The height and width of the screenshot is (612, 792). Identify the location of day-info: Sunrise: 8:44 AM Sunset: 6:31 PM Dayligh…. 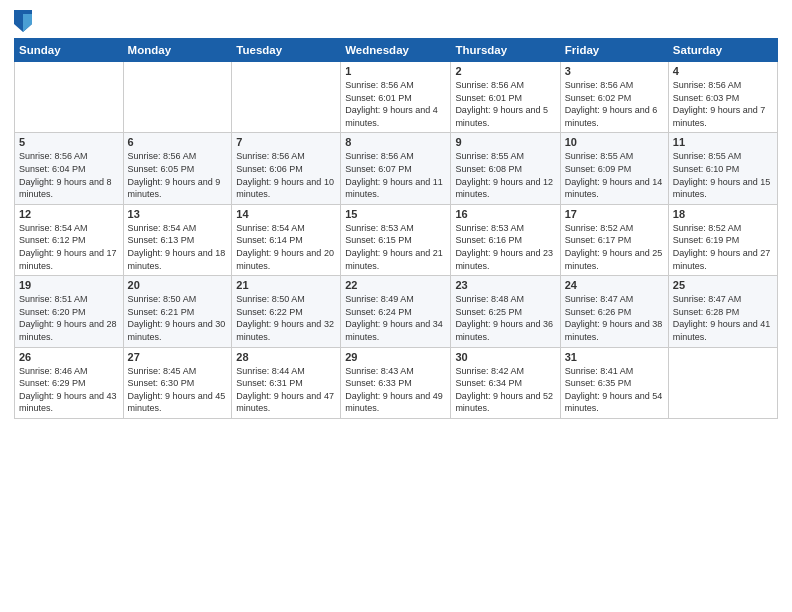
(286, 390).